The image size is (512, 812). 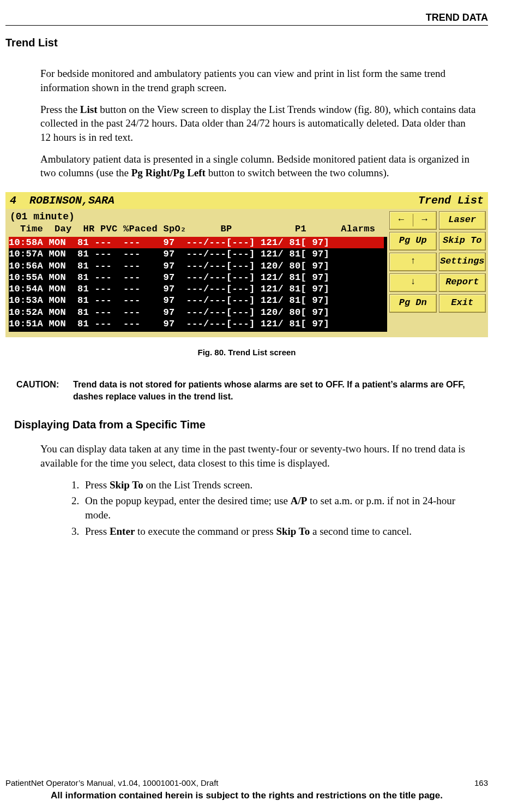 I want to click on patient-id: 4 ROBINSON,SARA, so click(x=62, y=201).